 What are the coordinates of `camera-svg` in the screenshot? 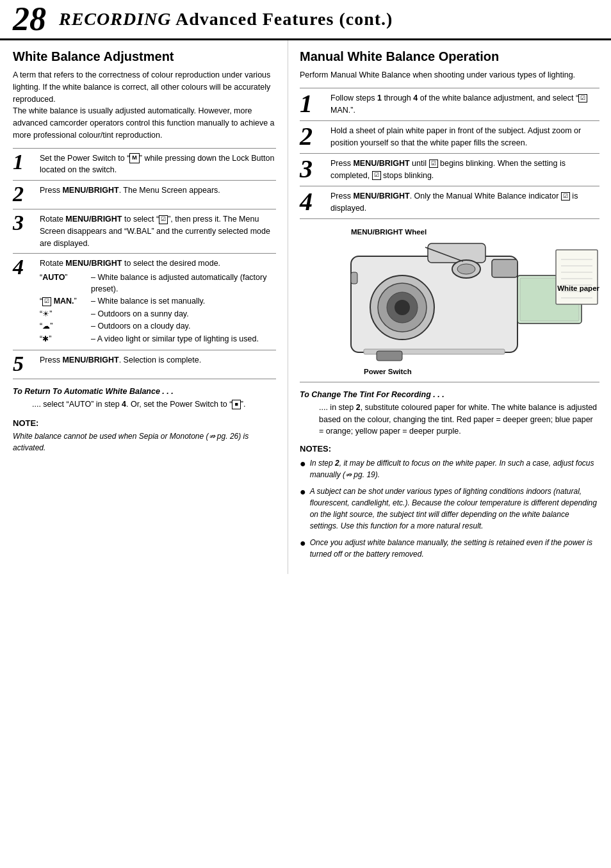 It's located at (453, 307).